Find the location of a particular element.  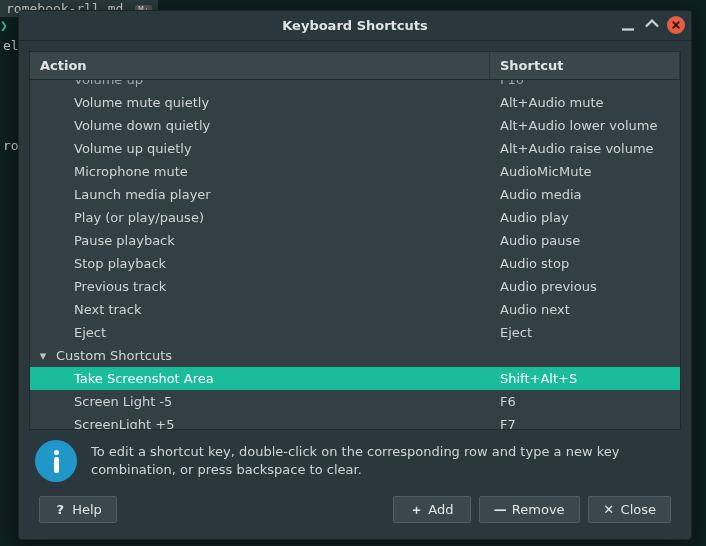

button-bar: ? Help ＋ Add — Remove ✕ Close is located at coordinates (355, 512).